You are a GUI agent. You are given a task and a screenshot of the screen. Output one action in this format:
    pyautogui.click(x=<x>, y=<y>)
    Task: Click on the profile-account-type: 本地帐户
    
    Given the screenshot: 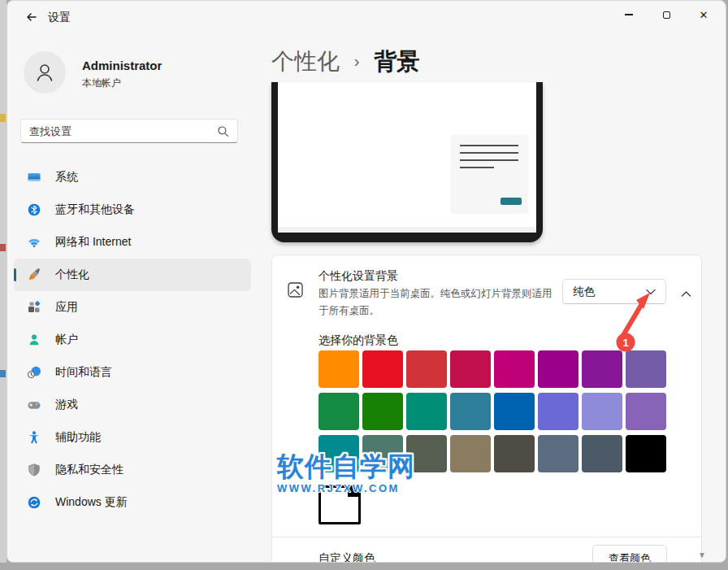 What is the action you would take?
    pyautogui.click(x=102, y=83)
    